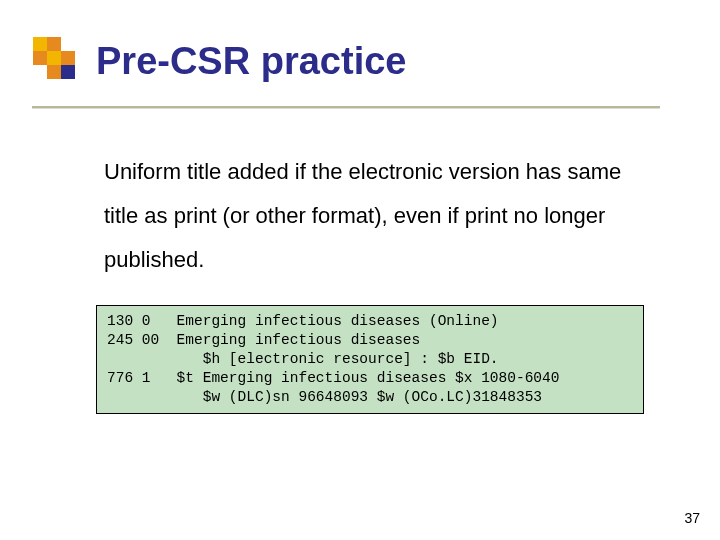  Describe the element at coordinates (346, 108) in the screenshot. I see `title-underline` at that location.